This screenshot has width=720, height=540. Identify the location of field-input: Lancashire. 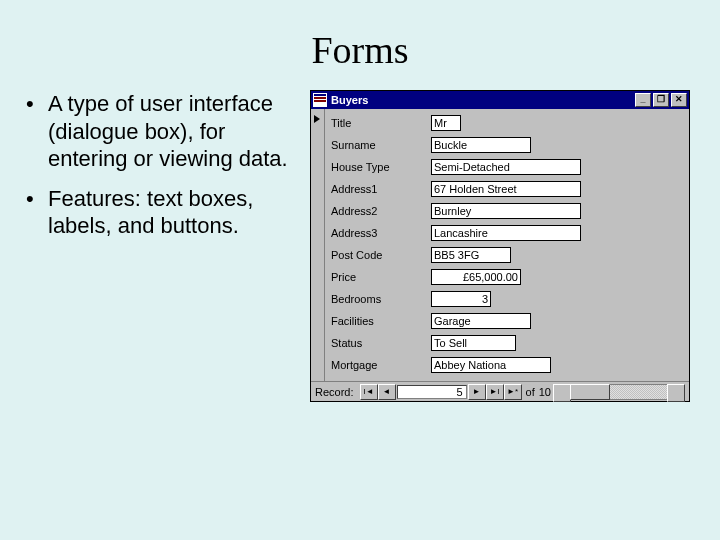
(506, 233).